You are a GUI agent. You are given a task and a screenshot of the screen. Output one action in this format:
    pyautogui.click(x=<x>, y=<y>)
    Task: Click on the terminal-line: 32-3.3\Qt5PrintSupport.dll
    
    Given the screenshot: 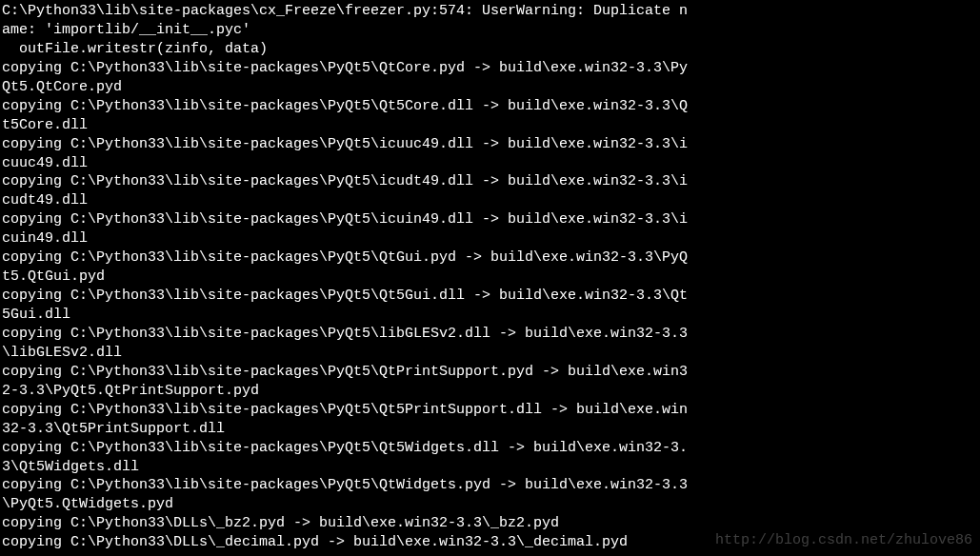 What is the action you would take?
    pyautogui.click(x=490, y=429)
    